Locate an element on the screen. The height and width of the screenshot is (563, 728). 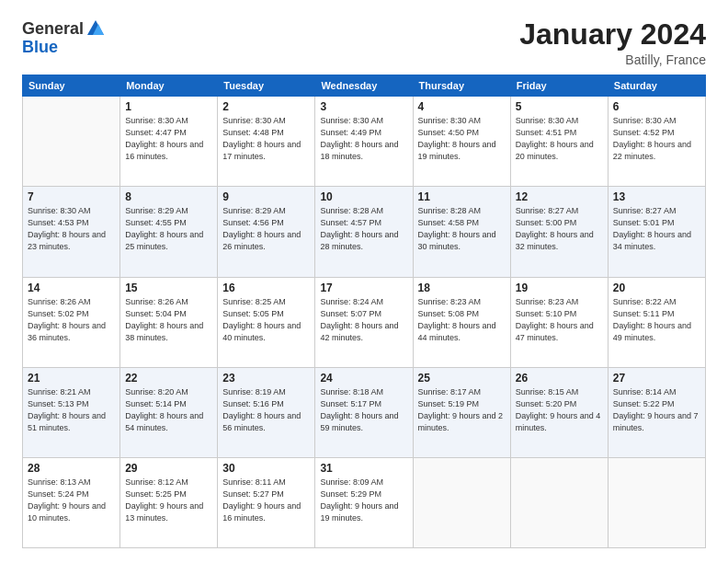
day-info: Sunrise: 8:18 AMSunset: 5:17 PMDaylight:… is located at coordinates (364, 410).